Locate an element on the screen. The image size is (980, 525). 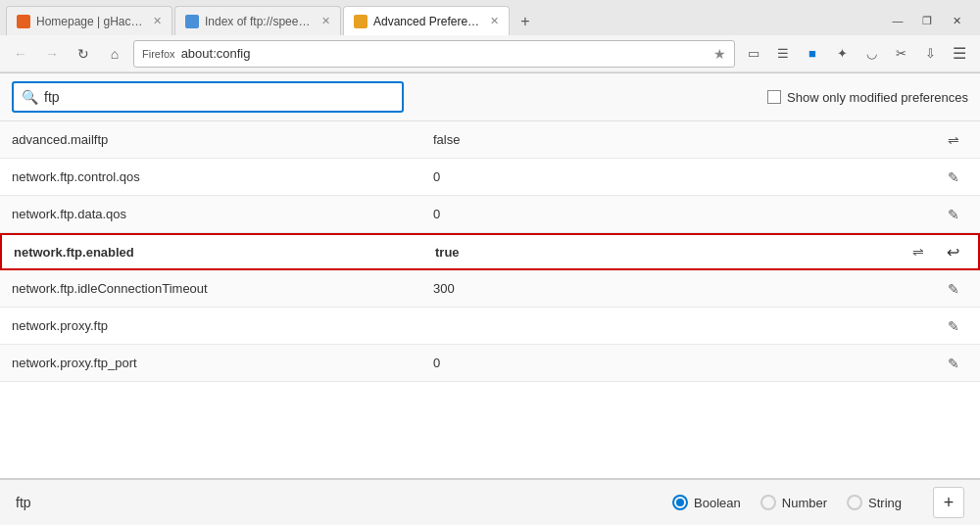
table-row: network.ftp.data.qos0✎ is located at coordinates (490, 215).